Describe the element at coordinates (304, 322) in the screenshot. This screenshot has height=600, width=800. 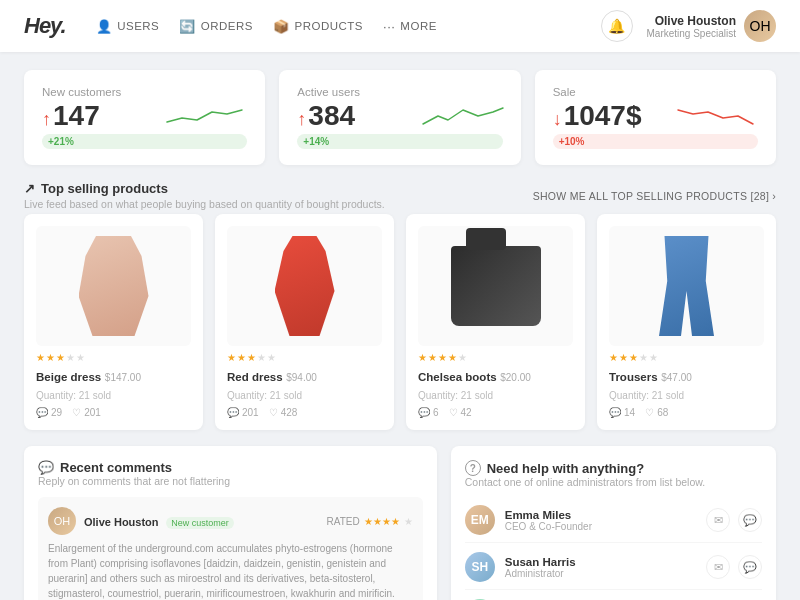
I see `product-card-red-dress: ★★★★★ Red dress $94.00 Quantity: 21 sold…` at that location.